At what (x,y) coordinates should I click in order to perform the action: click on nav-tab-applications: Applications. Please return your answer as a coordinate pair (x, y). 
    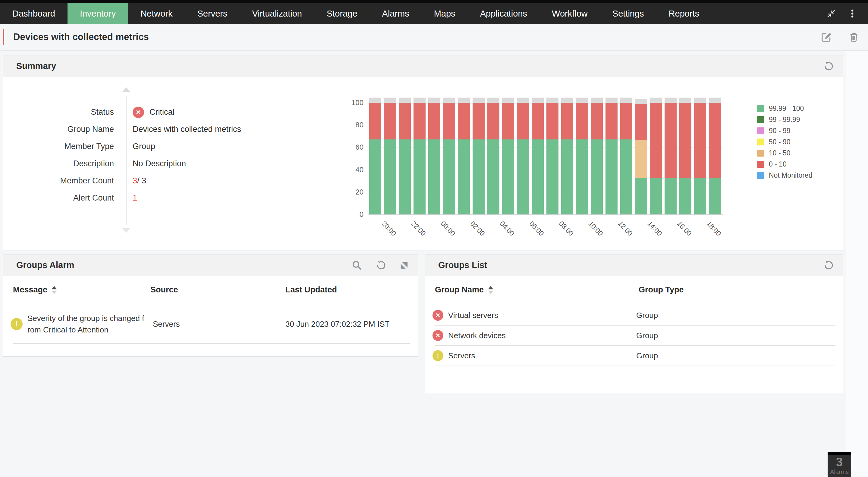
    Looking at the image, I should click on (503, 13).